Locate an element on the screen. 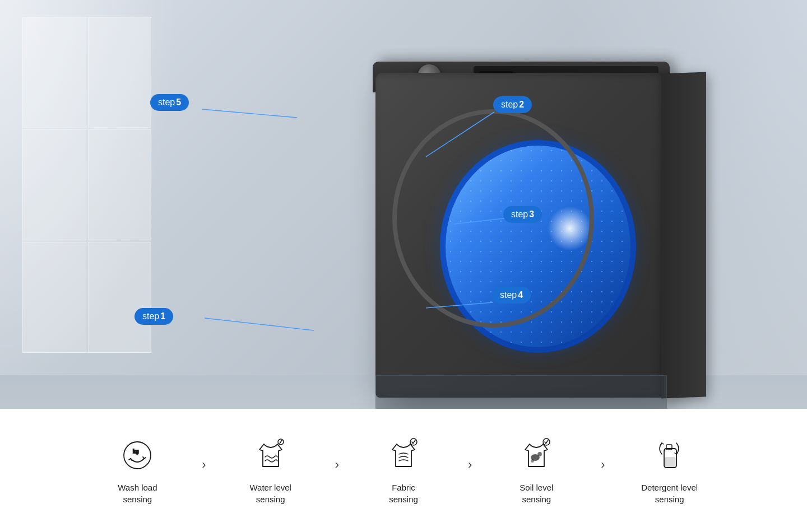 The width and height of the screenshot is (807, 532). arrow-2: › is located at coordinates (337, 465).